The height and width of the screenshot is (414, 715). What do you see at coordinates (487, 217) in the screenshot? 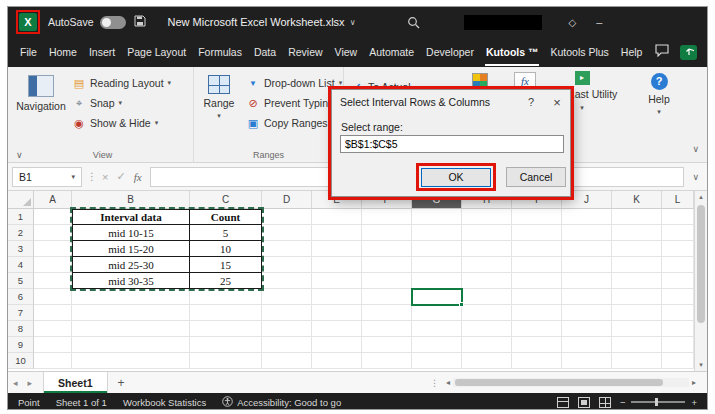
I see `cell-h1` at bounding box center [487, 217].